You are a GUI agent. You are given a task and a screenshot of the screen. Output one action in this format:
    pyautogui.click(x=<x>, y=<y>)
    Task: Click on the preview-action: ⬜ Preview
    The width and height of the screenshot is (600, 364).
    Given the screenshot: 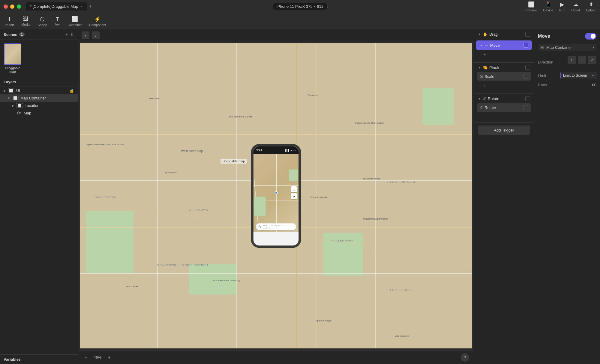 What is the action you would take?
    pyautogui.click(x=531, y=7)
    